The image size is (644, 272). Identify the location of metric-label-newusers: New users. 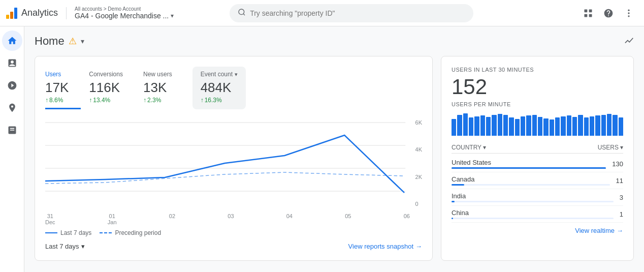
(157, 74).